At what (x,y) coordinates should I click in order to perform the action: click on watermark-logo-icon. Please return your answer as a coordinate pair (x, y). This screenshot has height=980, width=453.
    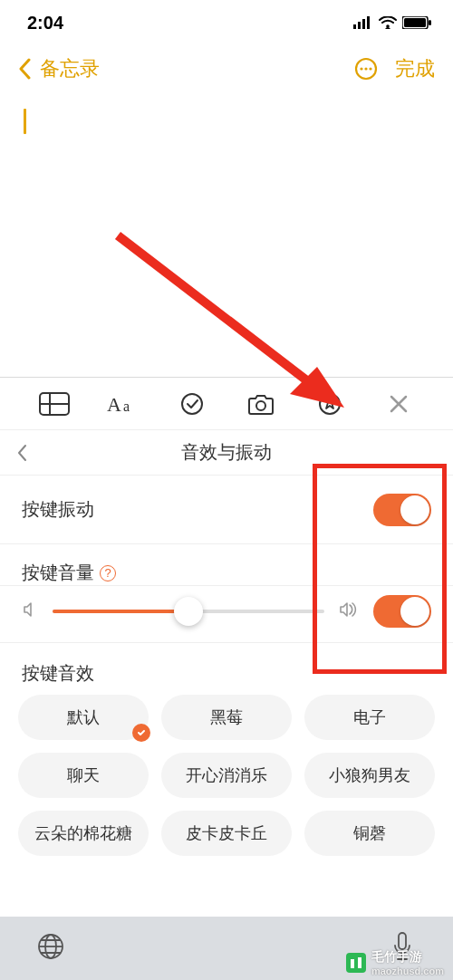
    Looking at the image, I should click on (356, 963).